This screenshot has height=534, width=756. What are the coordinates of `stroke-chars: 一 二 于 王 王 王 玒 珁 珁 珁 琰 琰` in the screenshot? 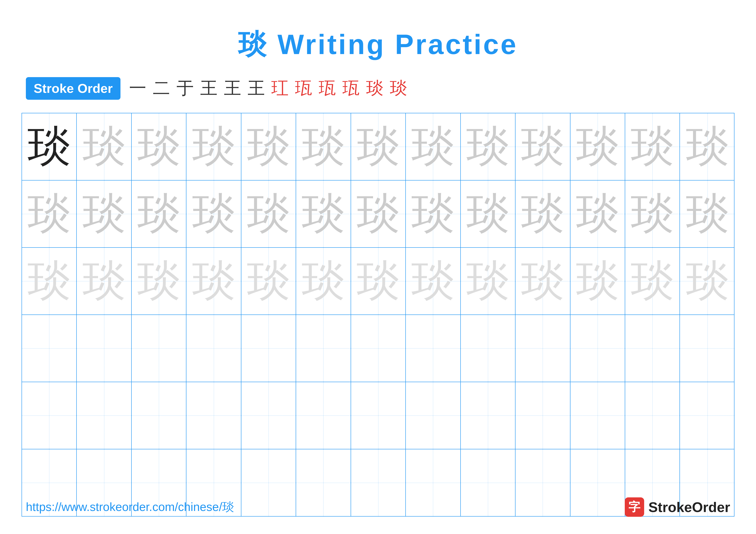 It's located at (268, 88).